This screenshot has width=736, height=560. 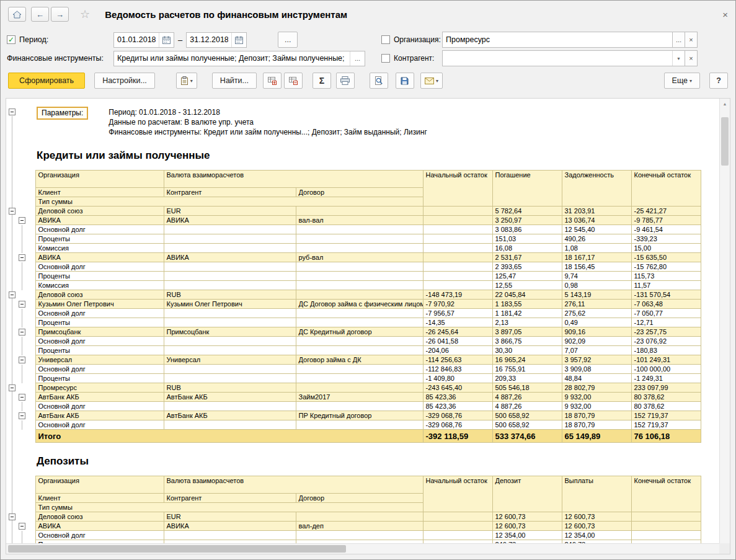 What do you see at coordinates (229, 437) in the screenshot?
I see `cell-text: Итого` at bounding box center [229, 437].